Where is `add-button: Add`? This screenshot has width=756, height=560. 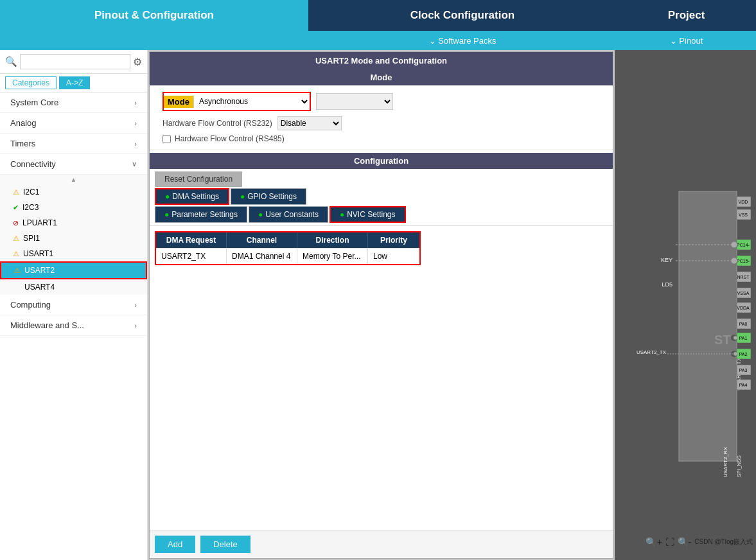
add-button: Add is located at coordinates (175, 545).